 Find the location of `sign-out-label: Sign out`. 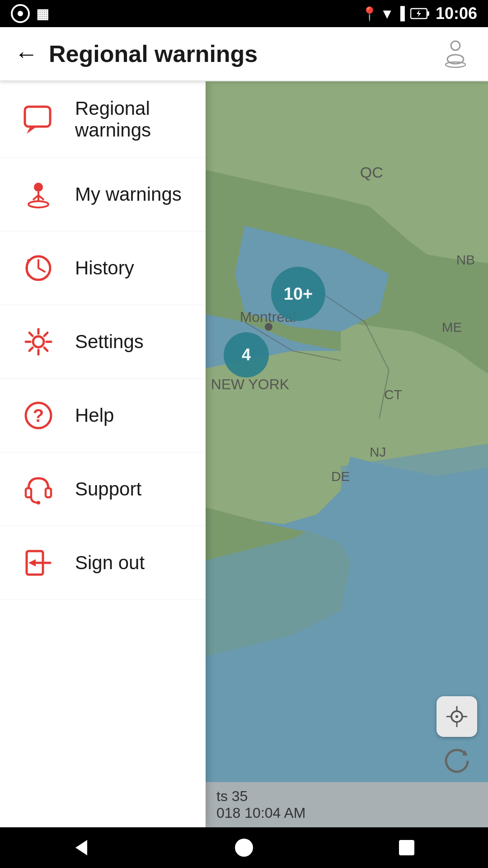

sign-out-label: Sign out is located at coordinates (110, 563).